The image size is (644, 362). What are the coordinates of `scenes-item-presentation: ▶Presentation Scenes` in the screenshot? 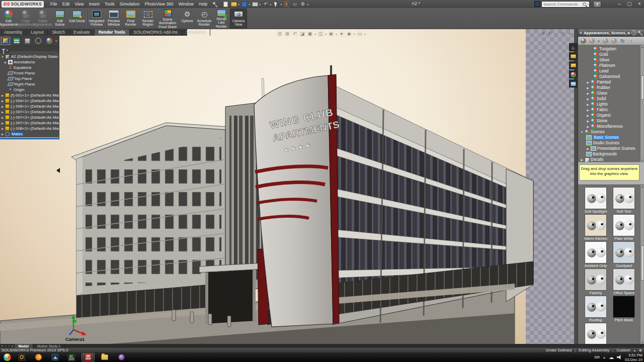 It's located at (611, 149).